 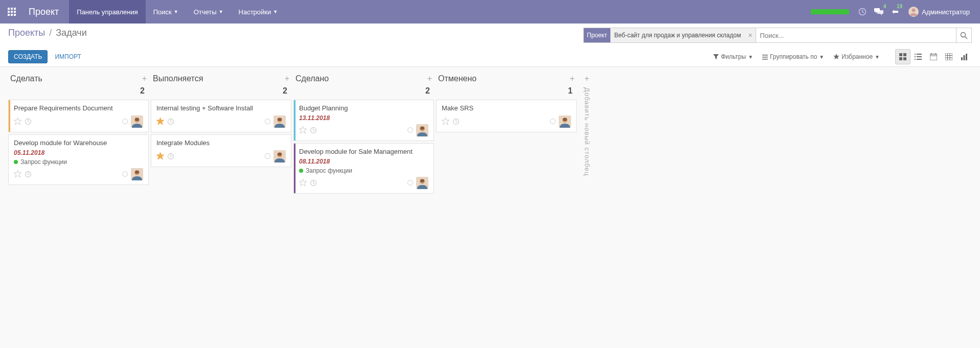 I want to click on kanban-card: Internal testing + Software Install, so click(x=221, y=116).